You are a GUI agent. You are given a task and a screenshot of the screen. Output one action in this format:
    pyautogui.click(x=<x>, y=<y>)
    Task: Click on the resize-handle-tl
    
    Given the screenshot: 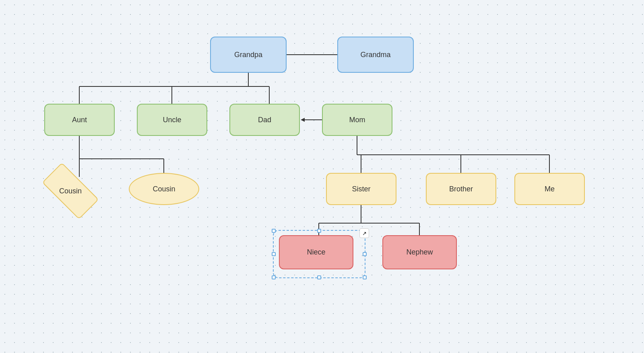 What is the action you would take?
    pyautogui.click(x=274, y=231)
    